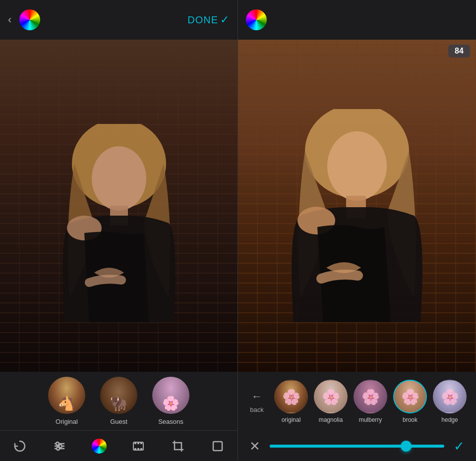 This screenshot has height=461, width=476. Describe the element at coordinates (410, 402) in the screenshot. I see `right-filter-brook: 🌸 brook` at that location.